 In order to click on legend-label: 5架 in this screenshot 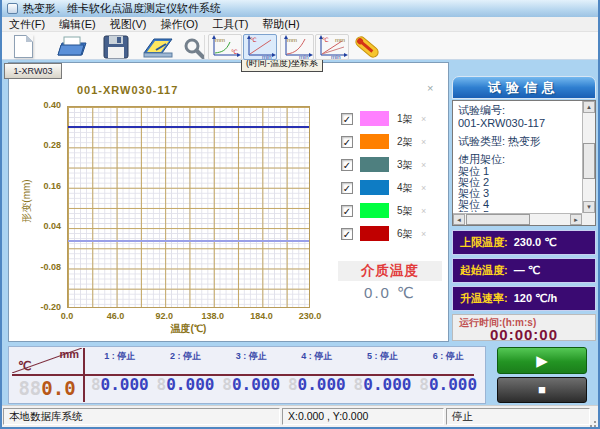, I will do `click(409, 211)`.